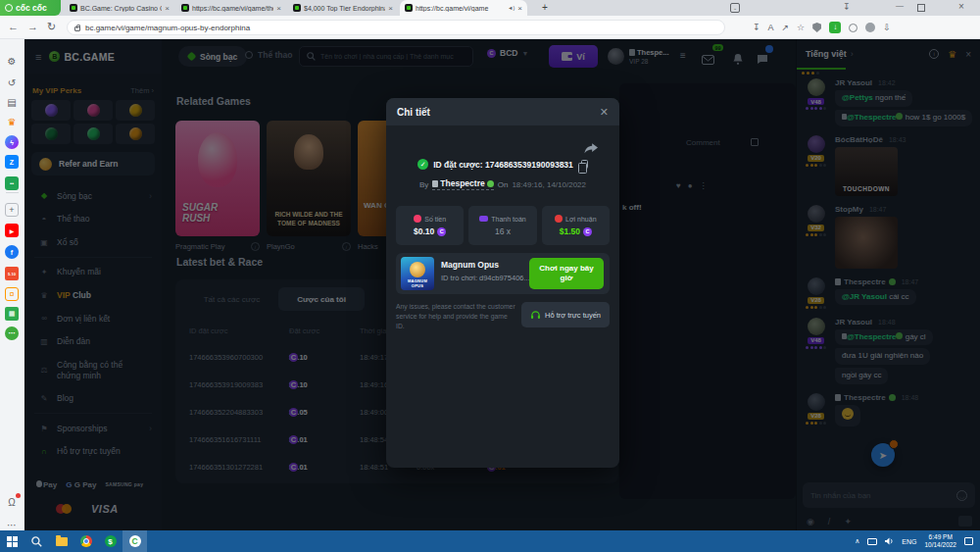 The height and width of the screenshot is (552, 980). What do you see at coordinates (757, 27) in the screenshot?
I see `save-page-icon: ↧` at bounding box center [757, 27].